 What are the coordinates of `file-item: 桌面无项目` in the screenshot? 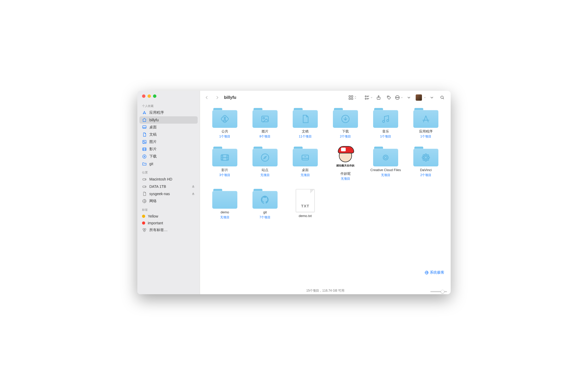 It's located at (305, 164).